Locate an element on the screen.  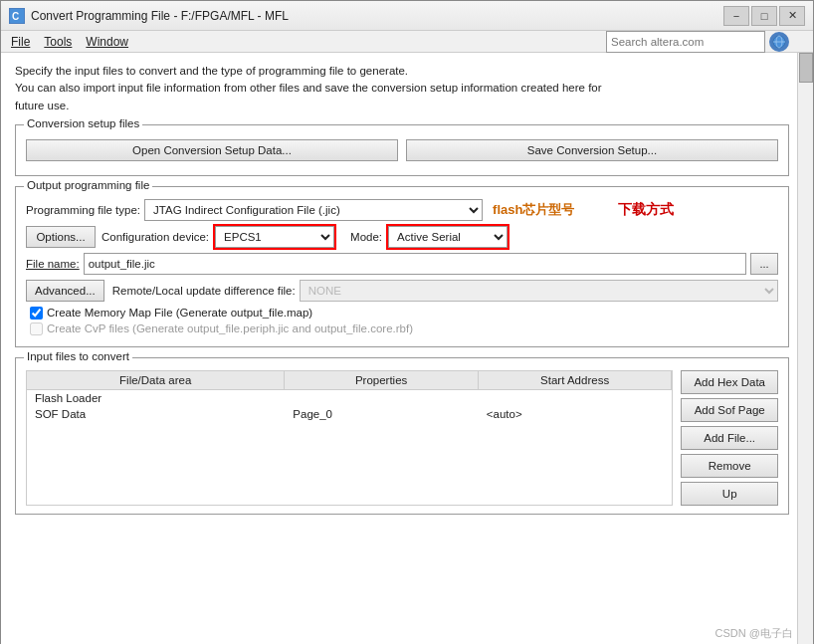
watermark: CSDN @电子白 is located at coordinates (754, 633).